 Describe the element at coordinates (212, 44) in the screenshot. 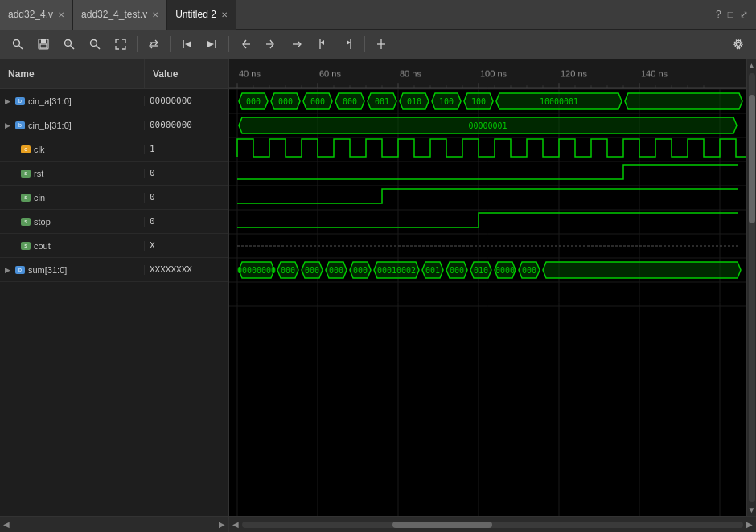

I see `end-button` at that location.